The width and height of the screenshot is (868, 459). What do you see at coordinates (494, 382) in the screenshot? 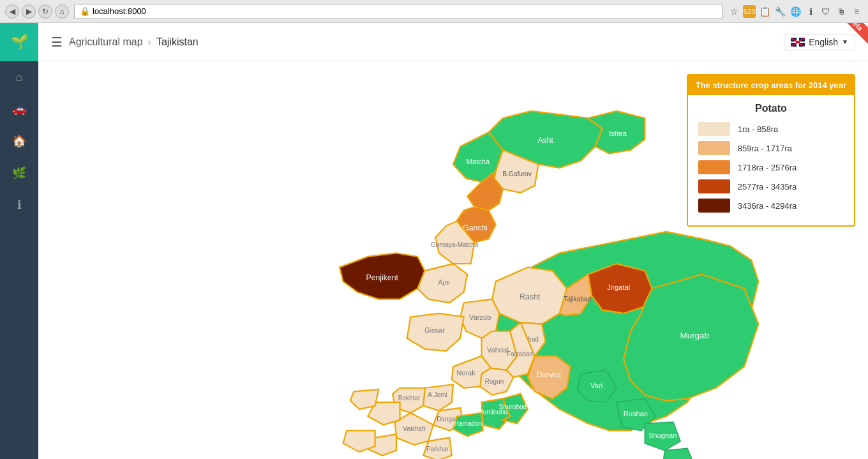
I see `label-rogun: Rogun` at bounding box center [494, 382].